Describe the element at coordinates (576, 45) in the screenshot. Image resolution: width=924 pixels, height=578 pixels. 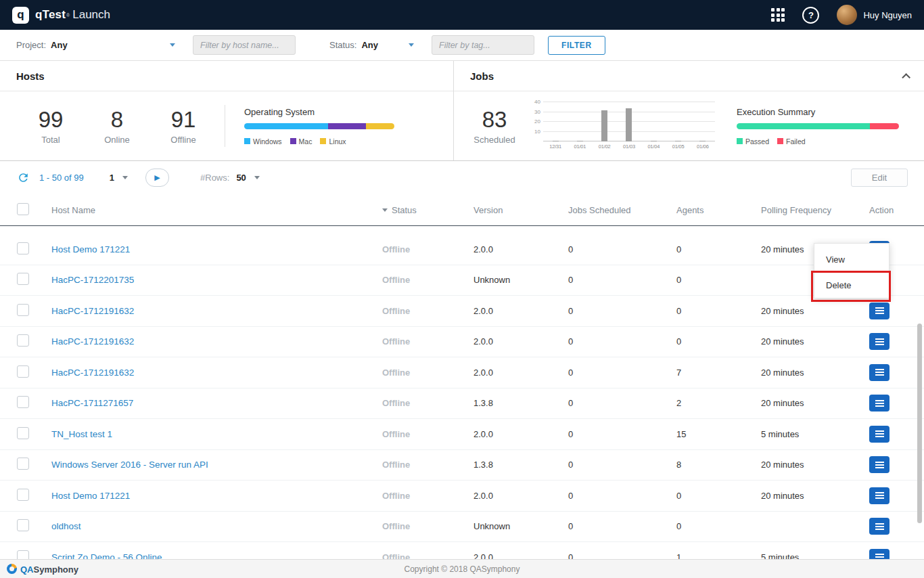
I see `filter-button: FILTER` at that location.